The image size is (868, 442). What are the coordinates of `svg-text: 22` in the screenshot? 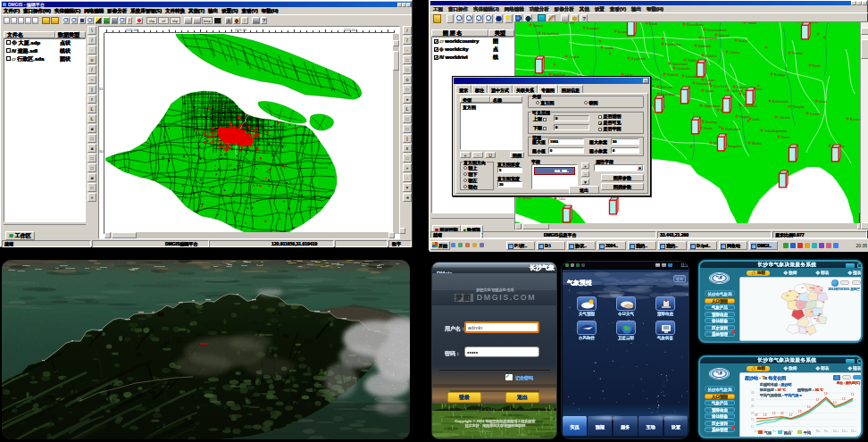 It's located at (782, 413).